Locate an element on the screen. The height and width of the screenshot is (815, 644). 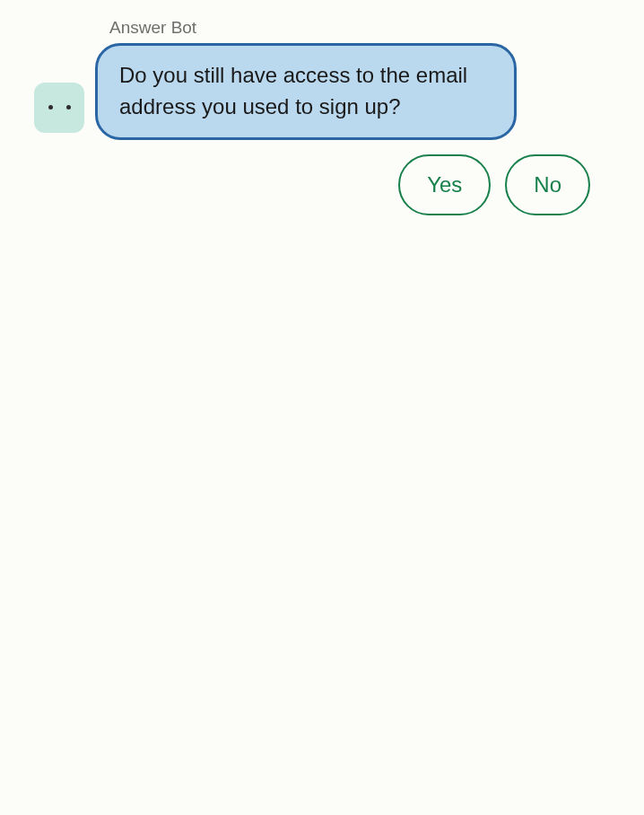
quick-replies: Yes No is located at coordinates (322, 185).